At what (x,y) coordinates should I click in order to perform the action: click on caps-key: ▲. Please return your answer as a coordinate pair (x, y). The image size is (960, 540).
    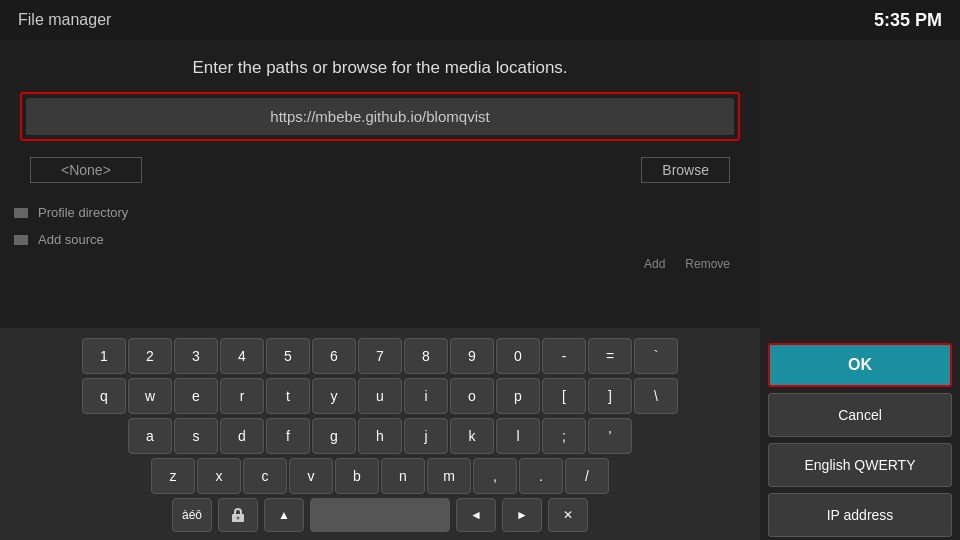
    Looking at the image, I should click on (284, 515).